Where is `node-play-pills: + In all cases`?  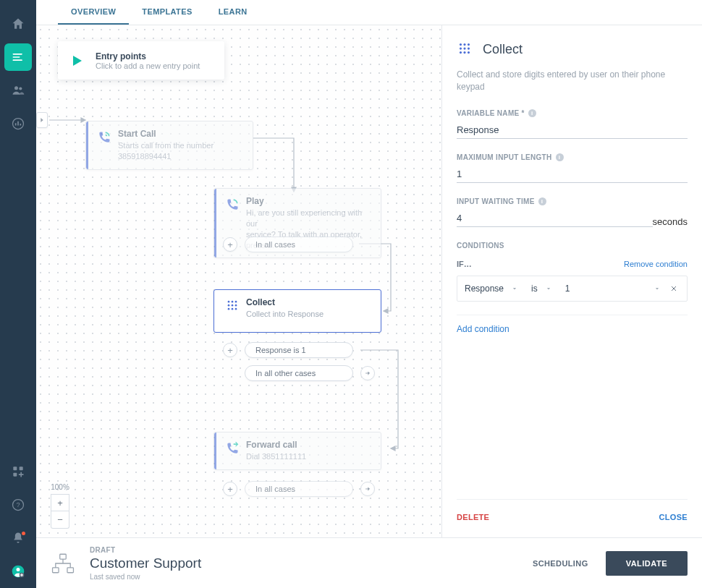 node-play-pills: + In all cases is located at coordinates (288, 244).